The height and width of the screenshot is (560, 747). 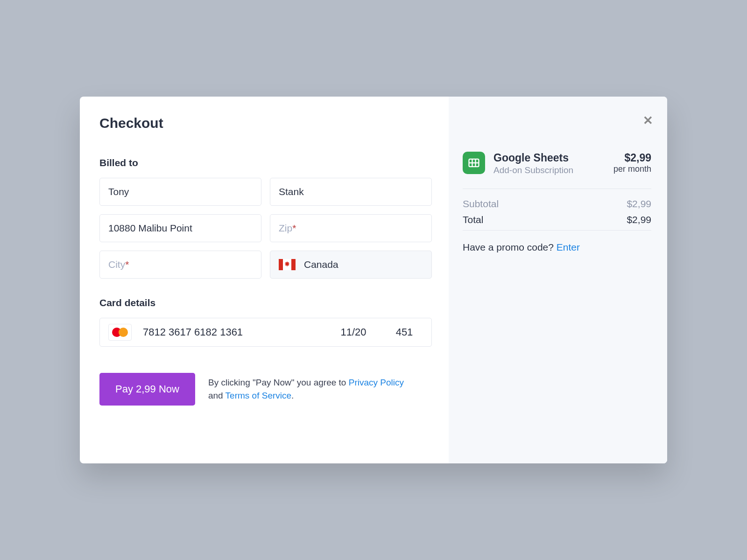 I want to click on google-sheets-icon, so click(x=474, y=163).